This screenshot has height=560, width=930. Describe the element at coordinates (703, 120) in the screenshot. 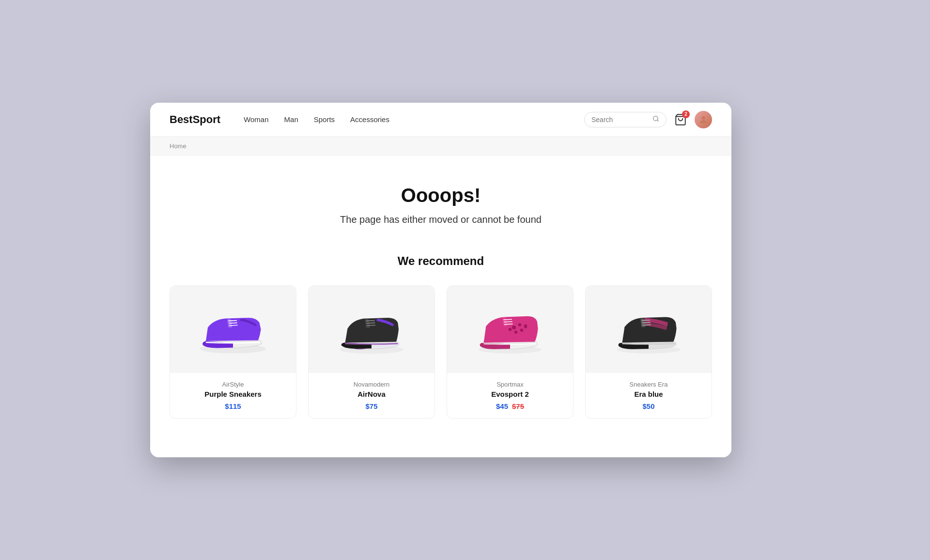

I see `user-avatar` at that location.